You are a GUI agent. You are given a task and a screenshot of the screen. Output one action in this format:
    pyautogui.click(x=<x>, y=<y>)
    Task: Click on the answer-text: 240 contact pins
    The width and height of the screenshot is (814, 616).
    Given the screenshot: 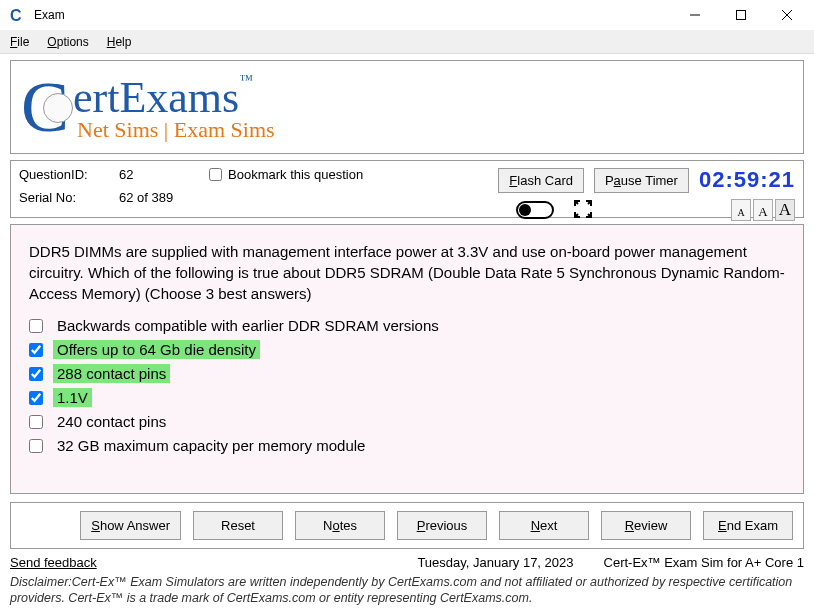 What is the action you would take?
    pyautogui.click(x=112, y=422)
    